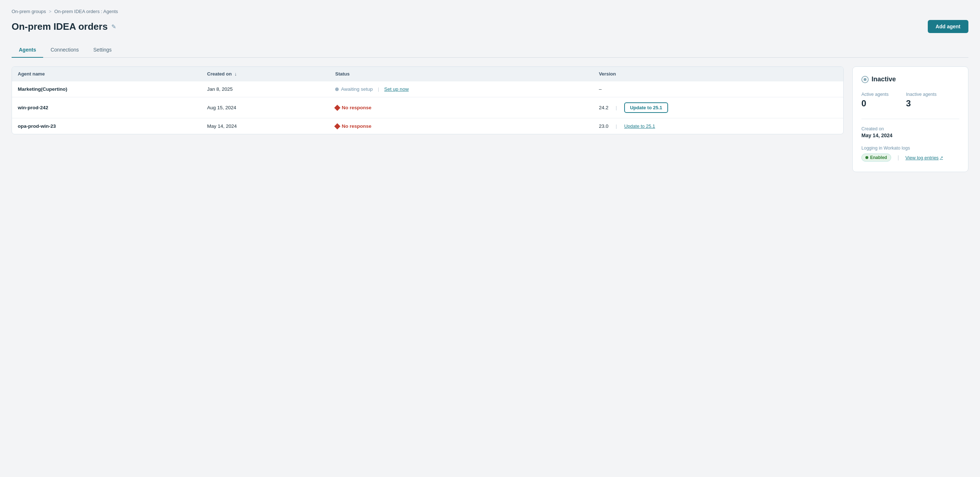 The image size is (980, 477). Describe the element at coordinates (64, 27) in the screenshot. I see `page-title-area: On-prem IDEA orders ✎` at that location.